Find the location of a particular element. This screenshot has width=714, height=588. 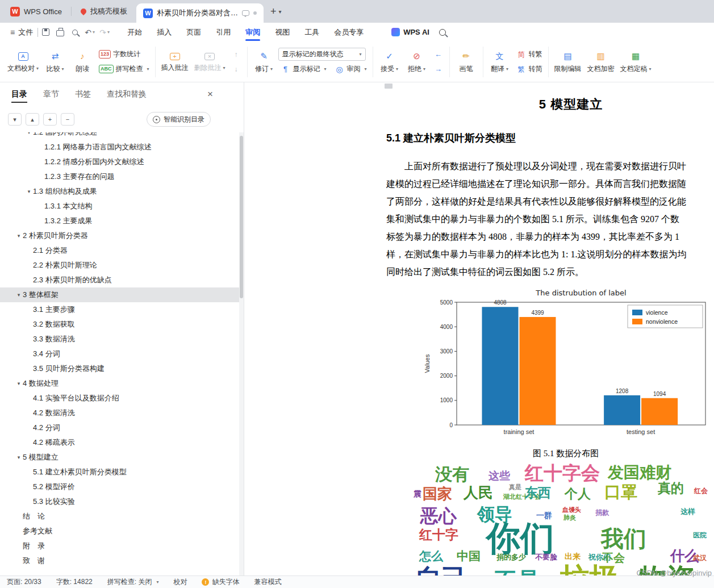

undo-button: ↶▾ is located at coordinates (90, 32).